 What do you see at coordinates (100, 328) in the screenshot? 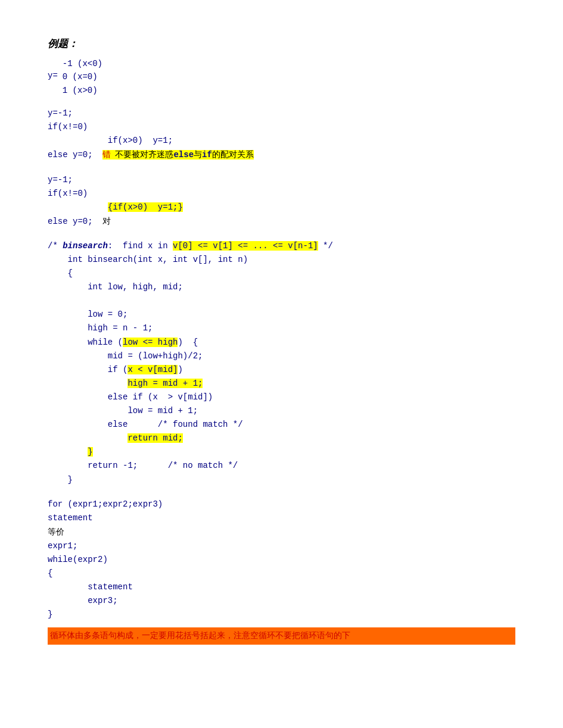
I see `binsearch-high: high = n - 1;` at bounding box center [100, 328].